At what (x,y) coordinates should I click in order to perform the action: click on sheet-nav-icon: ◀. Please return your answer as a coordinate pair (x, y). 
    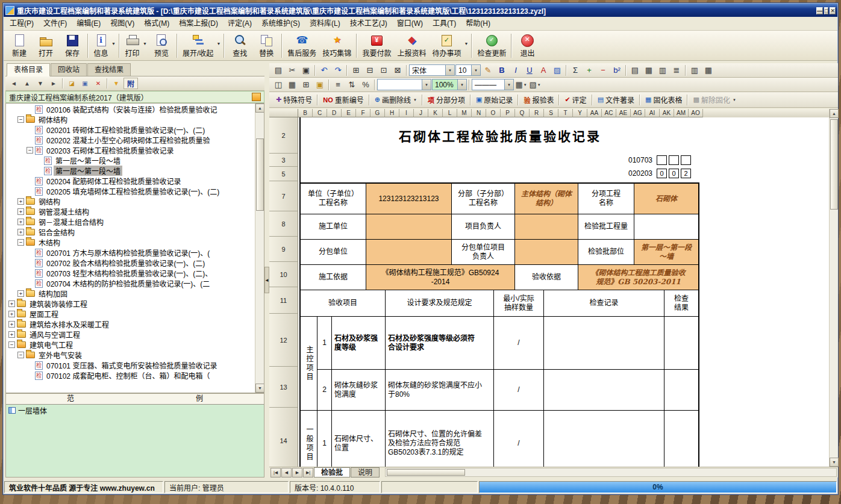
    Looking at the image, I should click on (287, 473).